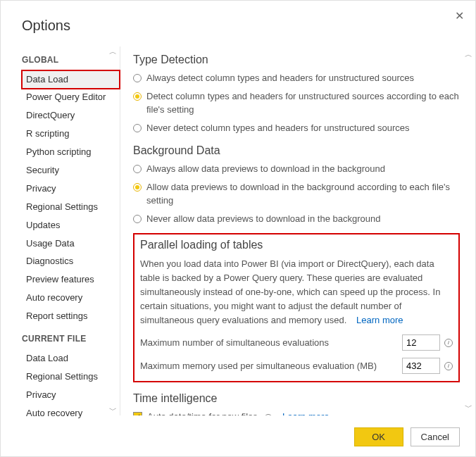 The image size is (476, 457). I want to click on ok-button: OK, so click(379, 437).